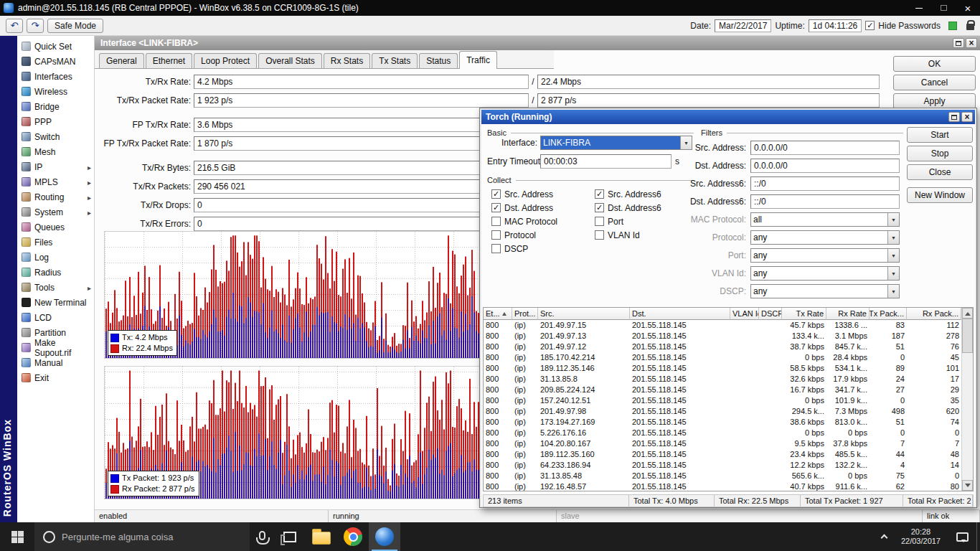 The image size is (980, 551). Describe the element at coordinates (56, 287) in the screenshot. I see `sidebar-item-tools: Tools` at that location.